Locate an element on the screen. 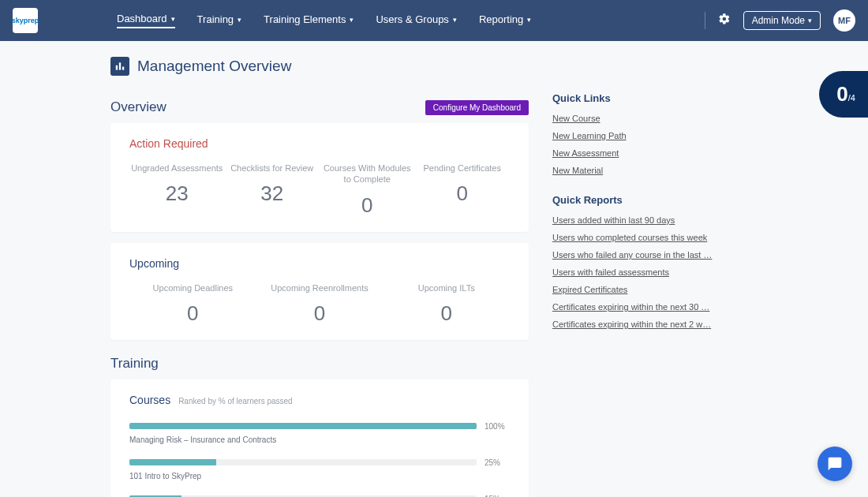 Image resolution: width=868 pixels, height=497 pixels. stat-label: Upcoming Reenrollments is located at coordinates (320, 288).